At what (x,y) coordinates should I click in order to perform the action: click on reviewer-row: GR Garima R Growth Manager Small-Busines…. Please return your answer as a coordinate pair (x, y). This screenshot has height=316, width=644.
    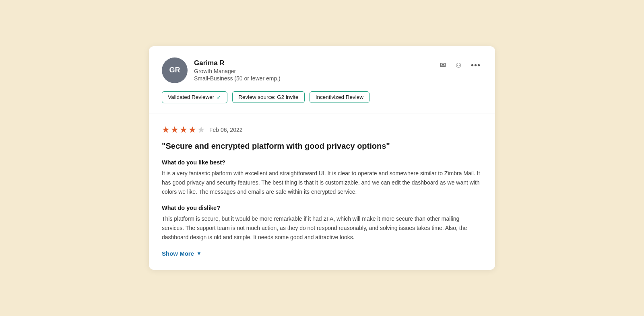
    Looking at the image, I should click on (322, 70).